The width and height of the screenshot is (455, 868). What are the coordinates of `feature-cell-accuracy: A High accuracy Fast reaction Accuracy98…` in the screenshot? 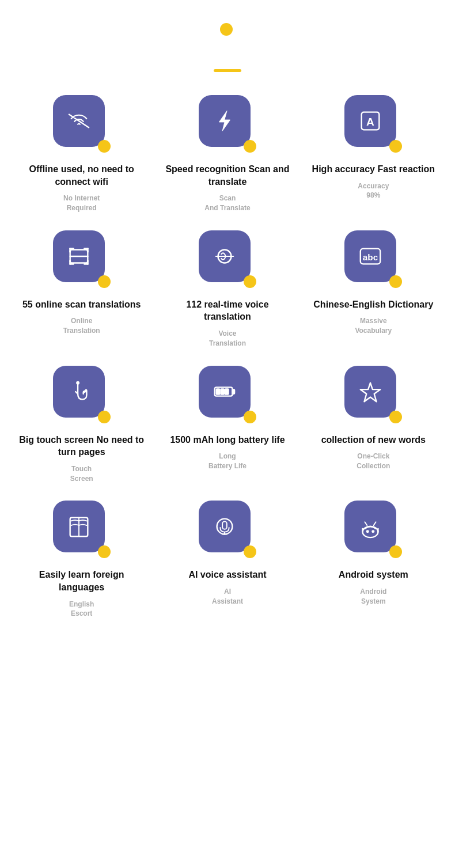 It's located at (373, 154).